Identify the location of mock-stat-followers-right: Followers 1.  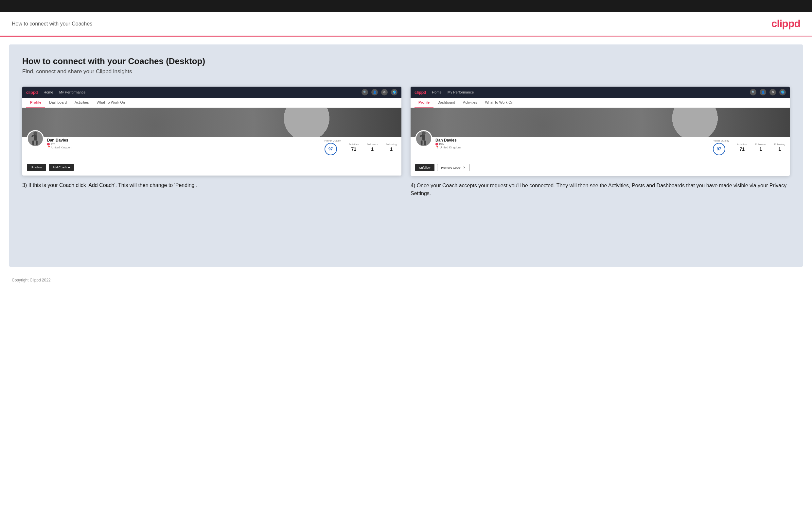
(760, 147).